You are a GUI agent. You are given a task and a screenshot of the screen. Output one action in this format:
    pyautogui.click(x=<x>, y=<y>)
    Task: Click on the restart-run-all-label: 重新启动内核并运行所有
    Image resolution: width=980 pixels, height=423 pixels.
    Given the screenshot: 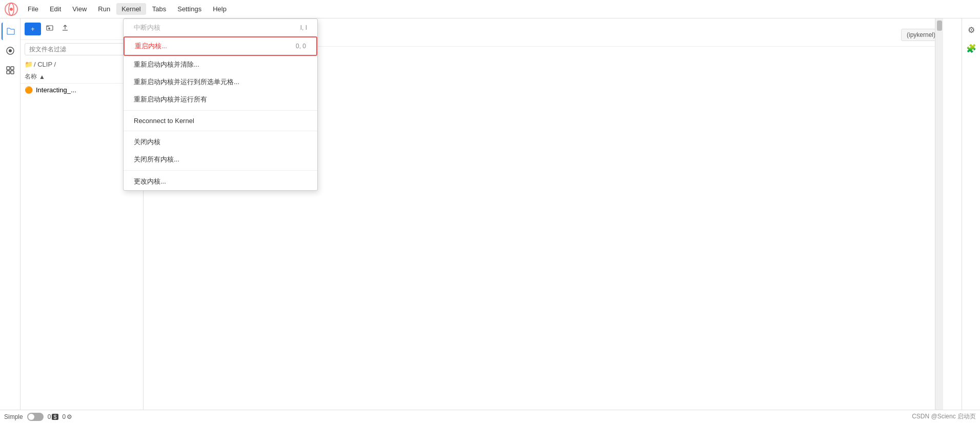 What is the action you would take?
    pyautogui.click(x=170, y=99)
    